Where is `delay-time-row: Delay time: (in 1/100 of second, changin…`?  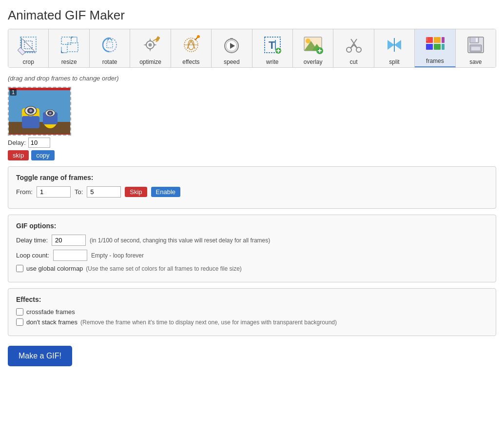 delay-time-row: Delay time: (in 1/100 of second, changin… is located at coordinates (252, 240).